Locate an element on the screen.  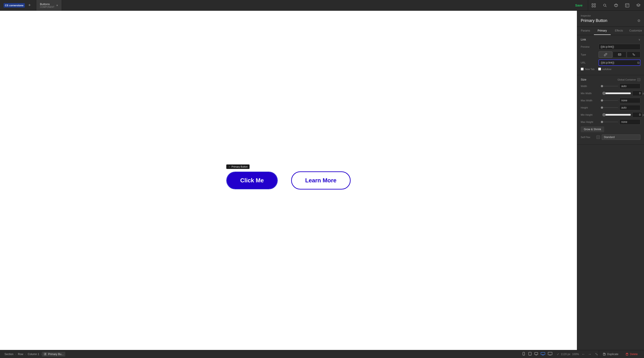
delete-button: Delete is located at coordinates (632, 354).